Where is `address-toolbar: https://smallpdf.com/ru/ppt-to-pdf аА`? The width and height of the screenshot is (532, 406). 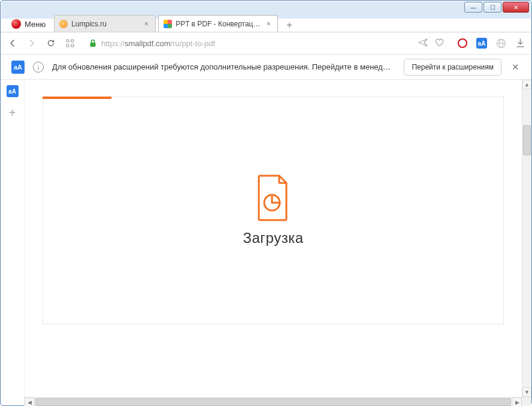 address-toolbar: https://smallpdf.com/ru/ppt-to-pdf аА is located at coordinates (266, 43).